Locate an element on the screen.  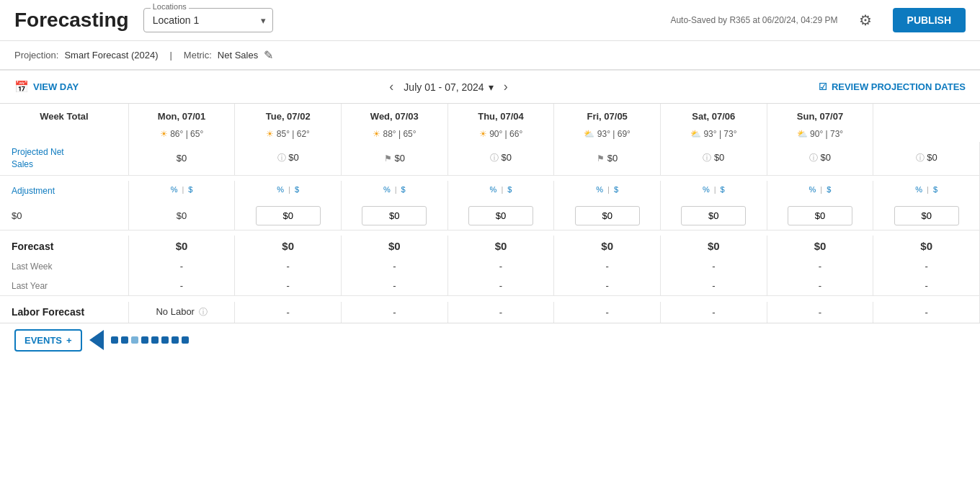
adj-dollar-2: $ is located at coordinates (509, 189).